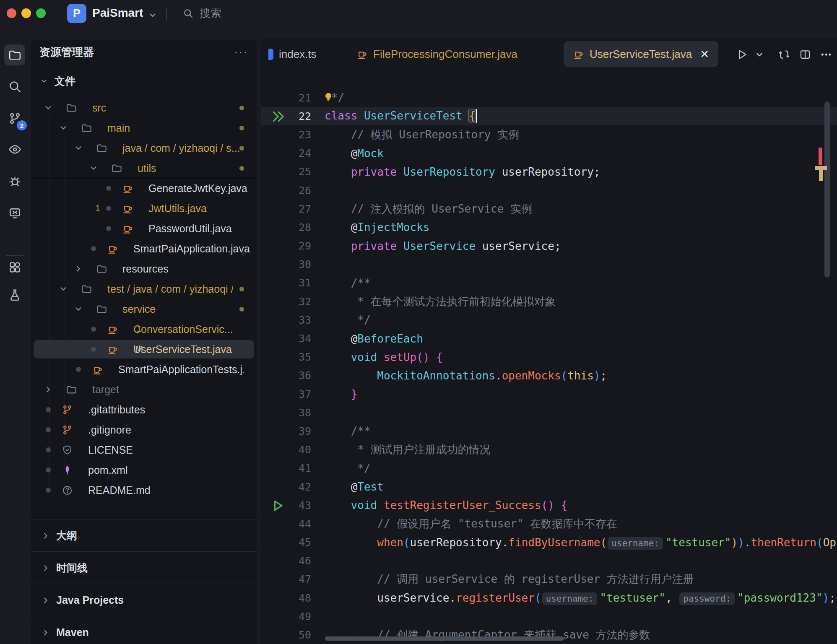 The width and height of the screenshot is (837, 644). I want to click on code-line-31: 31 /**, so click(549, 283).